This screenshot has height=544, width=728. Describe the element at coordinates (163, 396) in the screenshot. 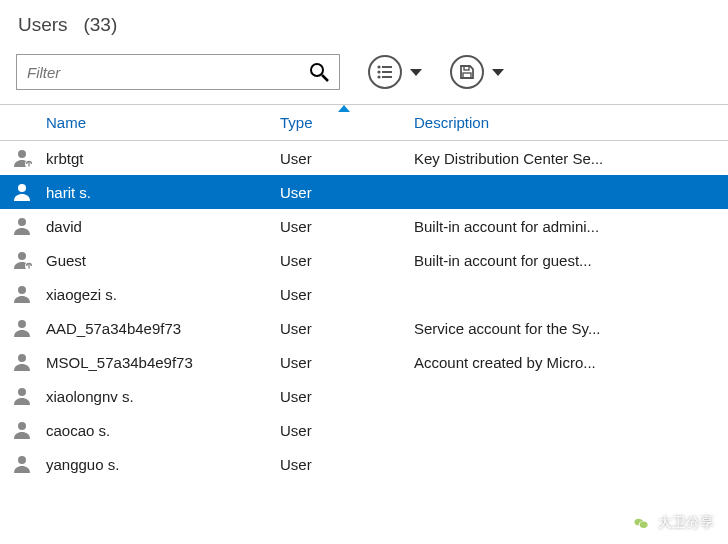

I see `user-name: xiaolongnv s.` at that location.